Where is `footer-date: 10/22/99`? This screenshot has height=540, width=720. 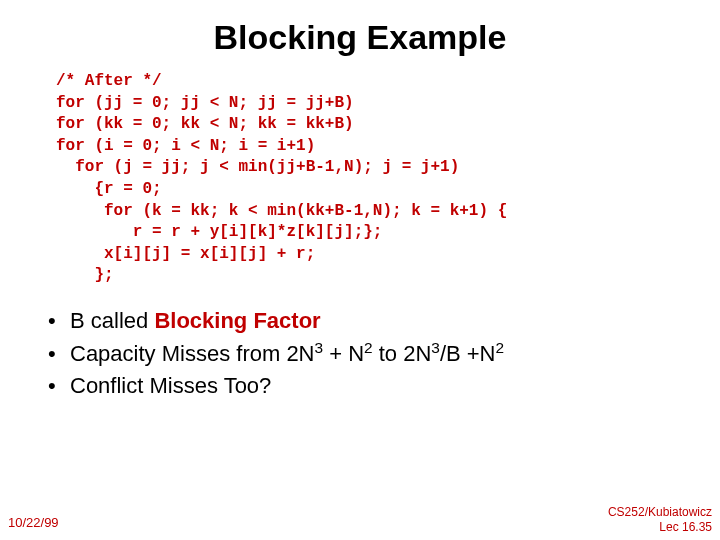 footer-date: 10/22/99 is located at coordinates (34, 522).